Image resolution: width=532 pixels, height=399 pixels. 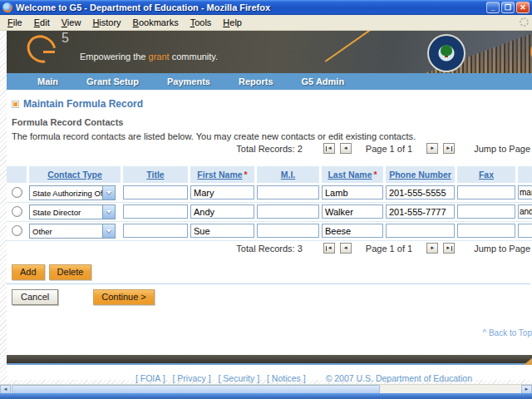 What do you see at coordinates (113, 81) in the screenshot?
I see `nav-grant-setup: Grant Setup` at bounding box center [113, 81].